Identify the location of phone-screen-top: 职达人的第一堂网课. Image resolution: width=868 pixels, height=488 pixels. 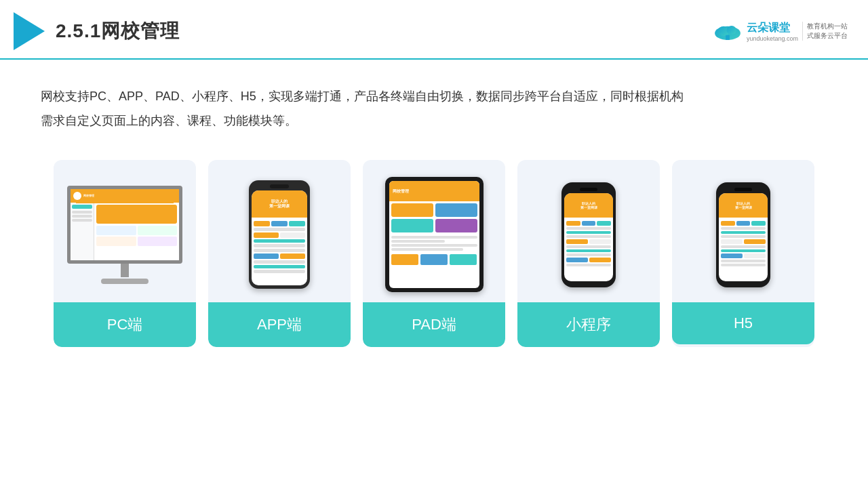
(279, 204).